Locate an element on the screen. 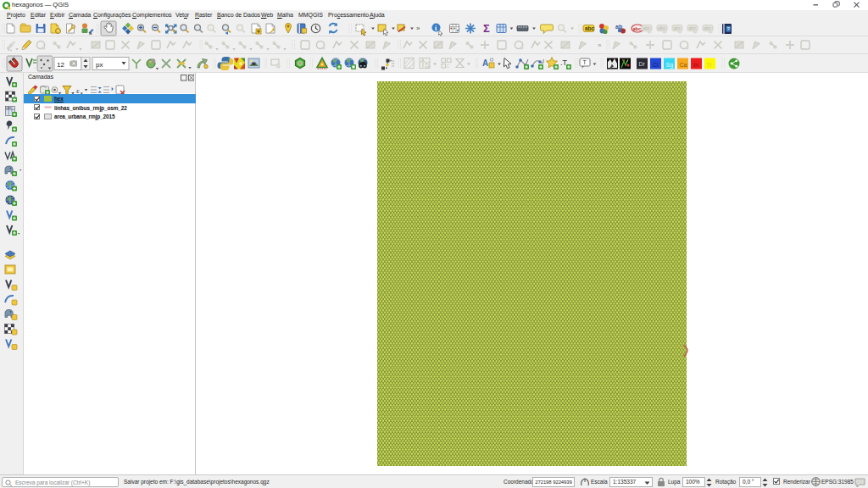 Image resolution: width=868 pixels, height=488 pixels. svg-text: Σ is located at coordinates (487, 29).